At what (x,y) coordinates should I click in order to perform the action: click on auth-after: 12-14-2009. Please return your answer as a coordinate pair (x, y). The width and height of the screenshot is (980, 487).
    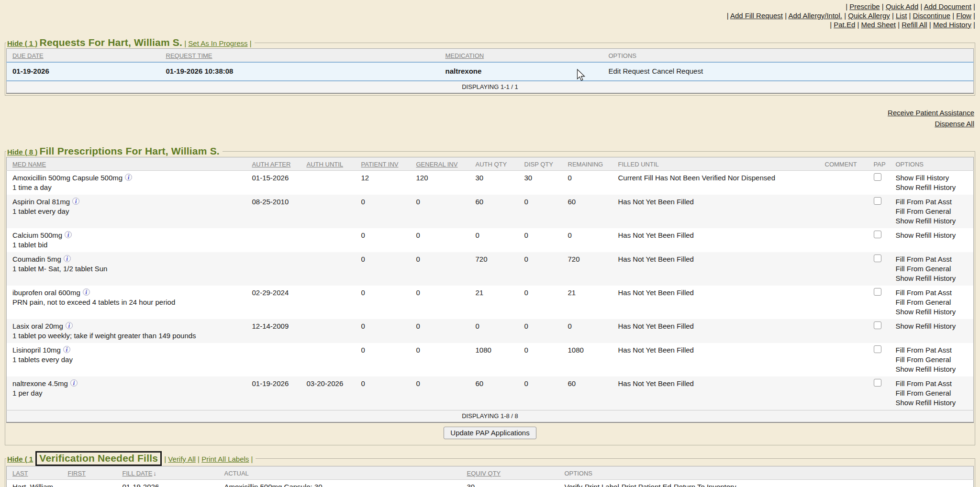
    Looking at the image, I should click on (276, 331).